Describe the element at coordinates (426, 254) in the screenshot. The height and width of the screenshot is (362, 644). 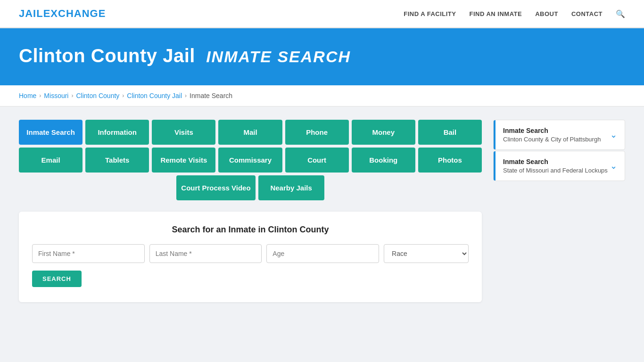
I see `race-select: Race White Black Hispanic Asian Other` at that location.